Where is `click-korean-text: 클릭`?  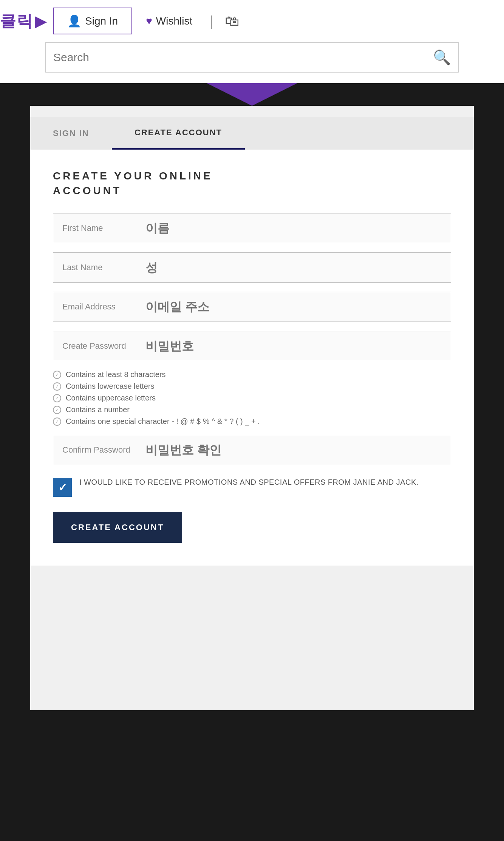
click-korean-text: 클릭 is located at coordinates (17, 21).